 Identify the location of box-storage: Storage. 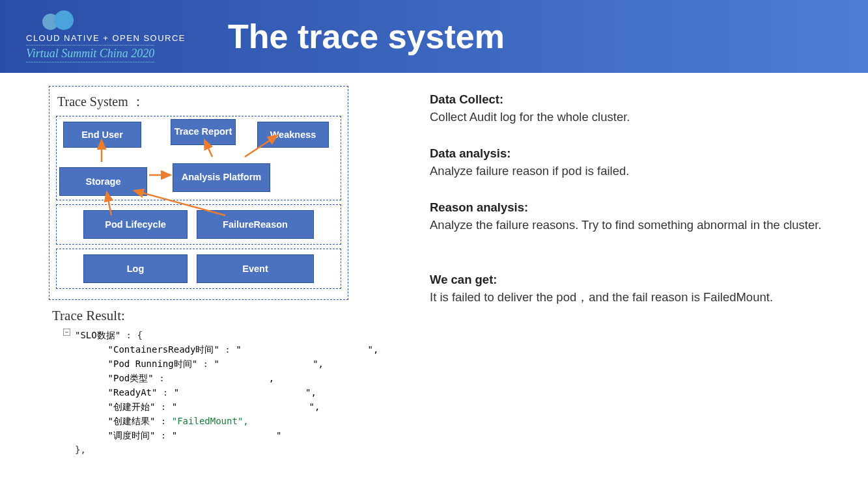
(103, 182).